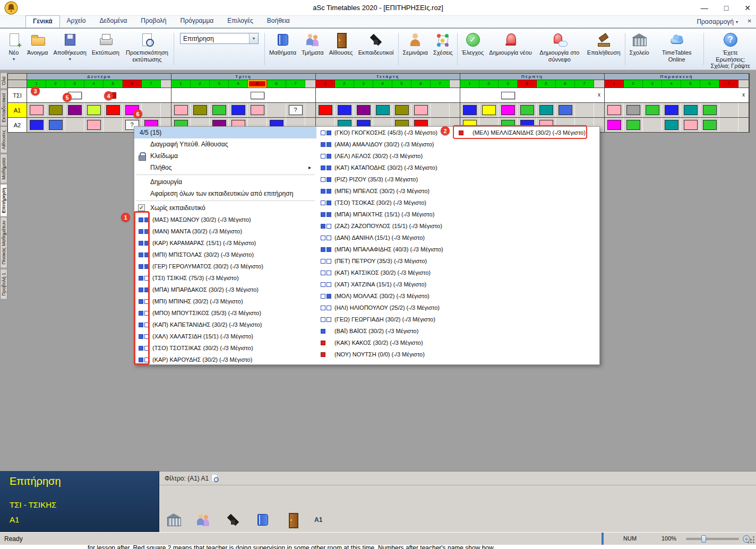 This screenshot has height=549, width=756. What do you see at coordinates (443, 44) in the screenshot?
I see `toolbar-button-network: Σχέσεις` at bounding box center [443, 44].